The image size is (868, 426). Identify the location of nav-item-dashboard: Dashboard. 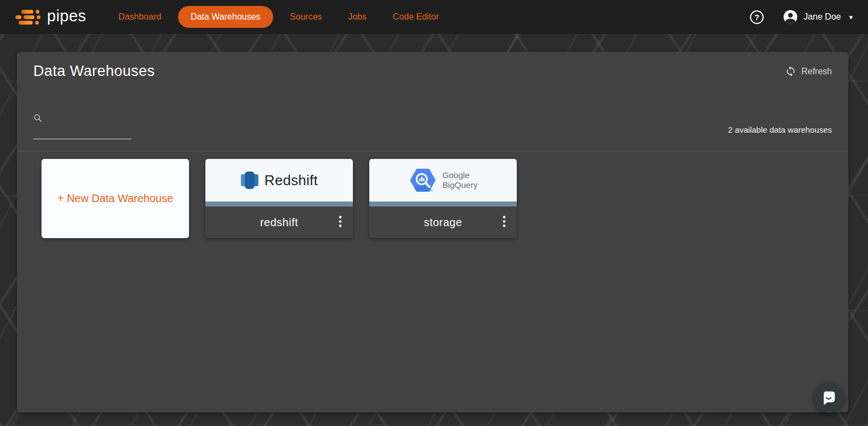
(140, 17).